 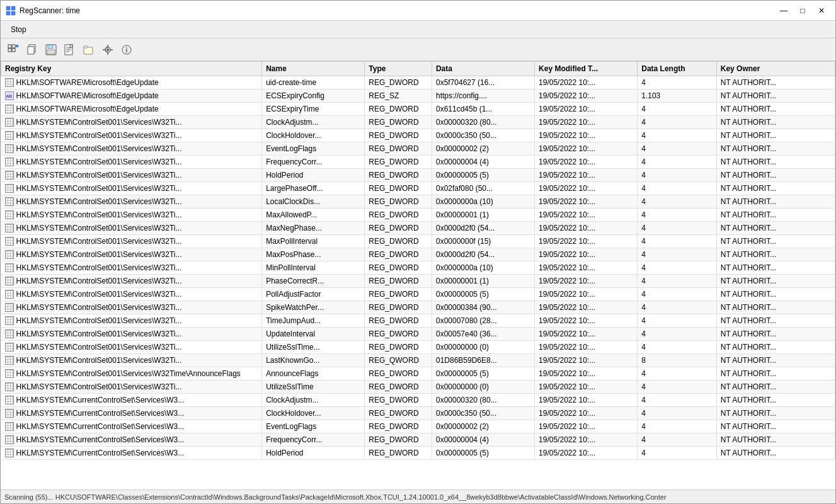 What do you see at coordinates (51, 50) in the screenshot?
I see `save-toolbar-button` at bounding box center [51, 50].